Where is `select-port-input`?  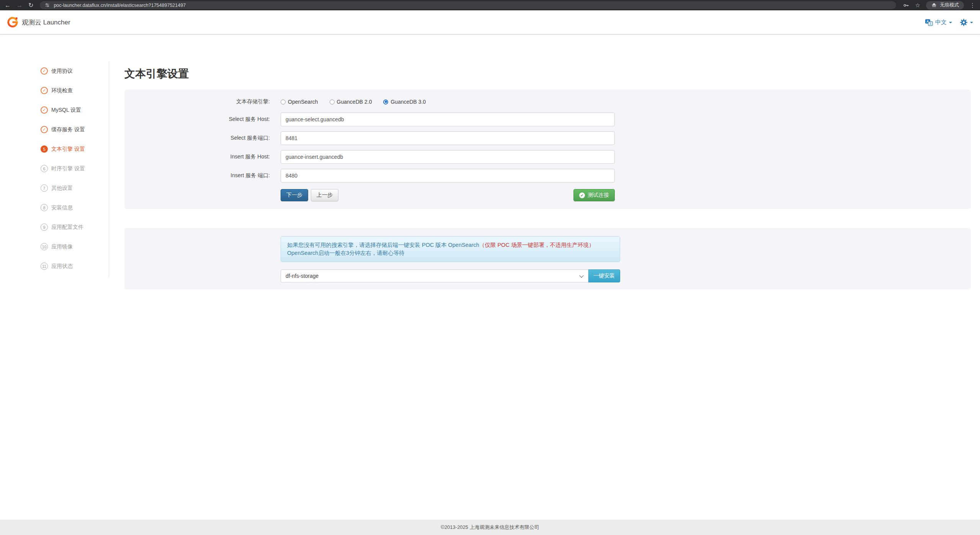
select-port-input is located at coordinates (448, 138).